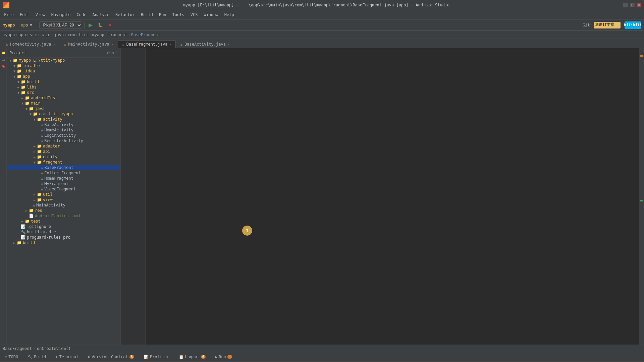 The height and width of the screenshot is (362, 644). Describe the element at coordinates (64, 157) in the screenshot. I see `tree-item-entity: ► 📁 entity` at that location.